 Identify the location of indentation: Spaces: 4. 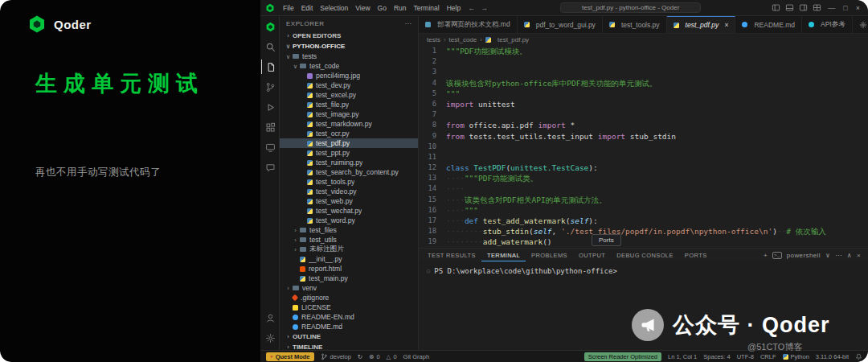
(717, 357).